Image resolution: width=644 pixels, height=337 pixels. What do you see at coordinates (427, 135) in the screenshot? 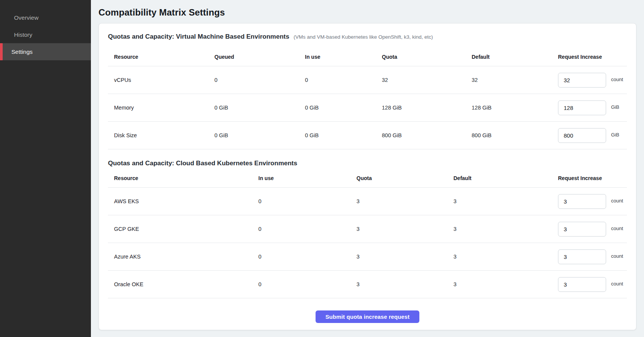
I see `quota-value: 800 GiB` at bounding box center [427, 135].